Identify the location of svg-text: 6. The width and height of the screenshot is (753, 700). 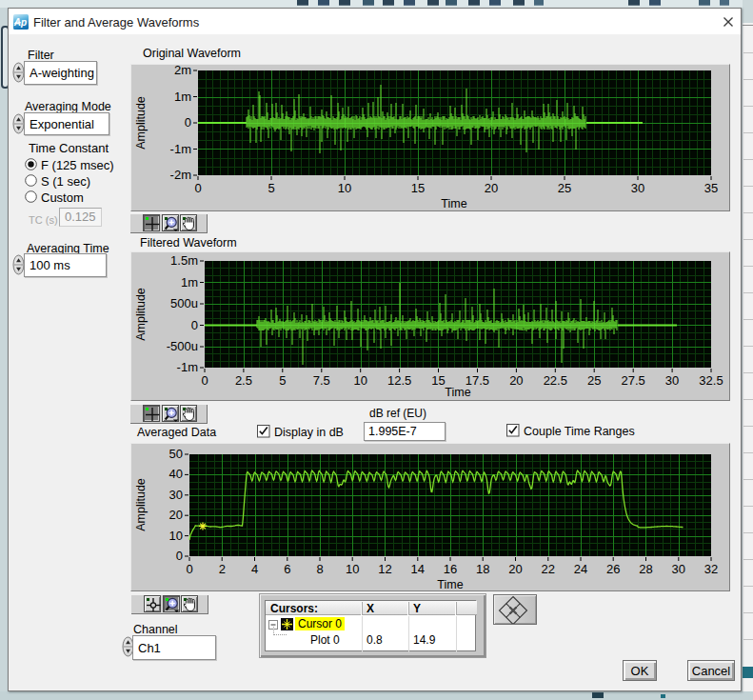
(287, 570).